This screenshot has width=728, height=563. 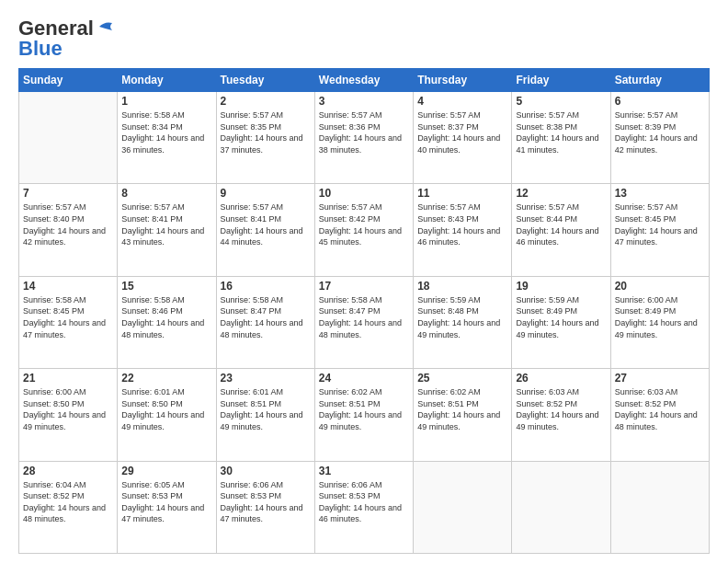 I want to click on cell-info: Sunrise: 5:57 AMSunset: 8:39 PMDaylight:…, so click(x=660, y=132).